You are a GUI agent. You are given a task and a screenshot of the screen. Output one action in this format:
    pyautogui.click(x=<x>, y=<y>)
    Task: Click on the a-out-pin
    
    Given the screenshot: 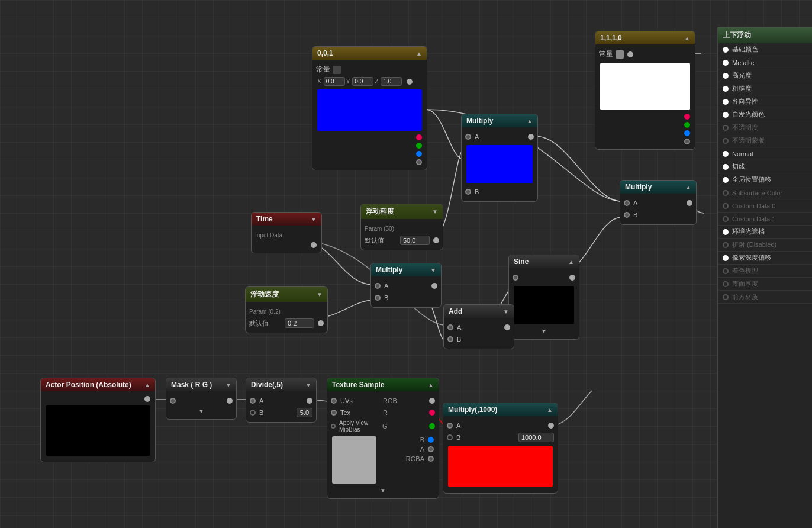 What is the action you would take?
    pyautogui.click(x=431, y=449)
    